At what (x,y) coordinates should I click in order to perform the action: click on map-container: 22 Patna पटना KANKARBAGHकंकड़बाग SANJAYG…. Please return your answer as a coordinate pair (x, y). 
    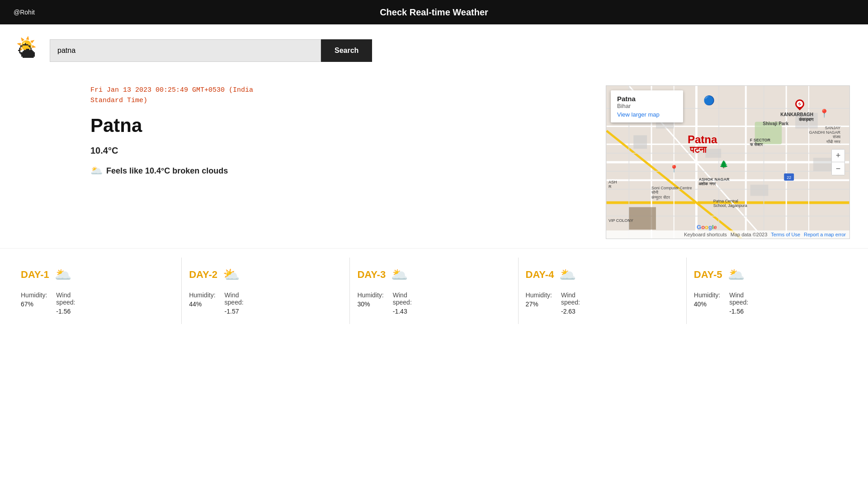
    Looking at the image, I should click on (728, 162).